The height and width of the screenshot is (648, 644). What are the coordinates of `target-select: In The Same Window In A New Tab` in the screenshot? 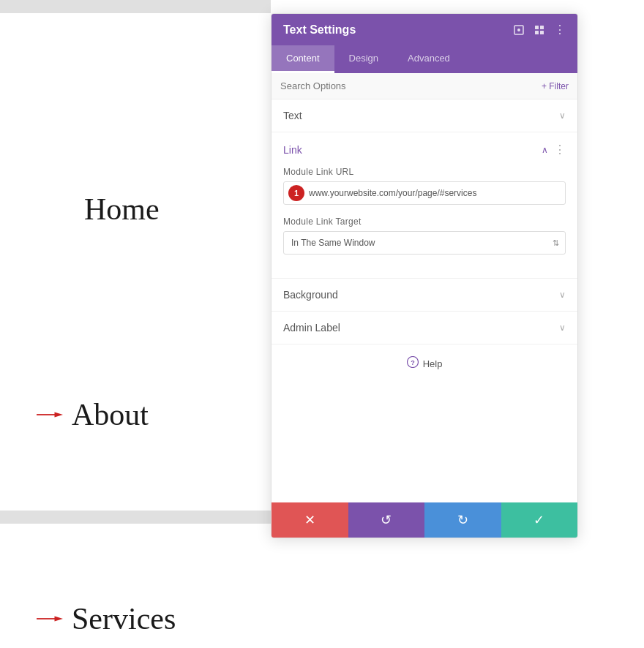 It's located at (424, 243).